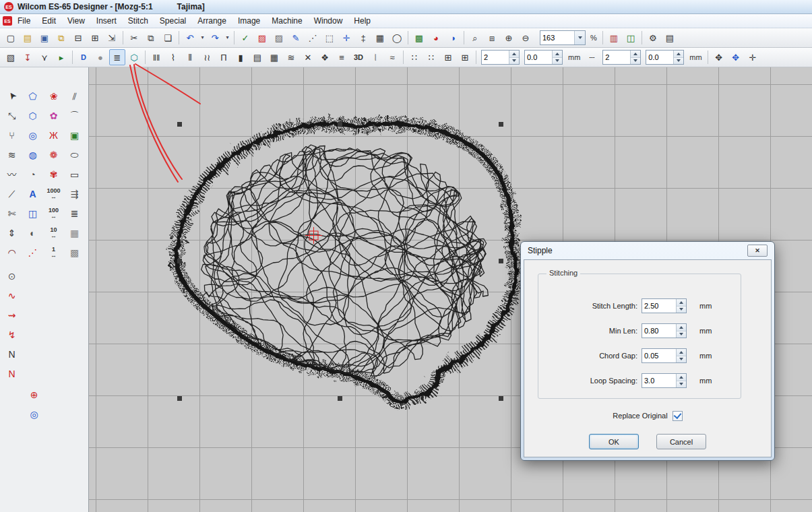 Image resolution: width=812 pixels, height=512 pixels. Describe the element at coordinates (54, 96) in the screenshot. I see `motif-run-tool: ❀` at that location.